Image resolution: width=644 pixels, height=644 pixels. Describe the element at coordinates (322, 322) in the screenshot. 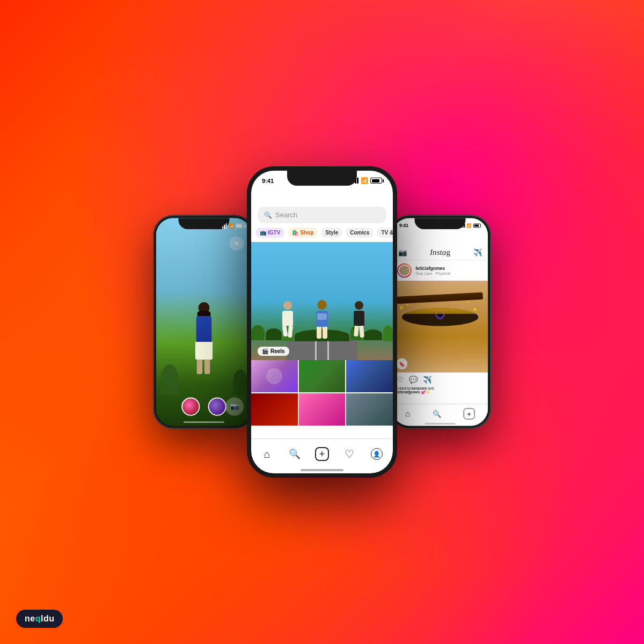

I see `phone-center: 9:41 📶` at that location.